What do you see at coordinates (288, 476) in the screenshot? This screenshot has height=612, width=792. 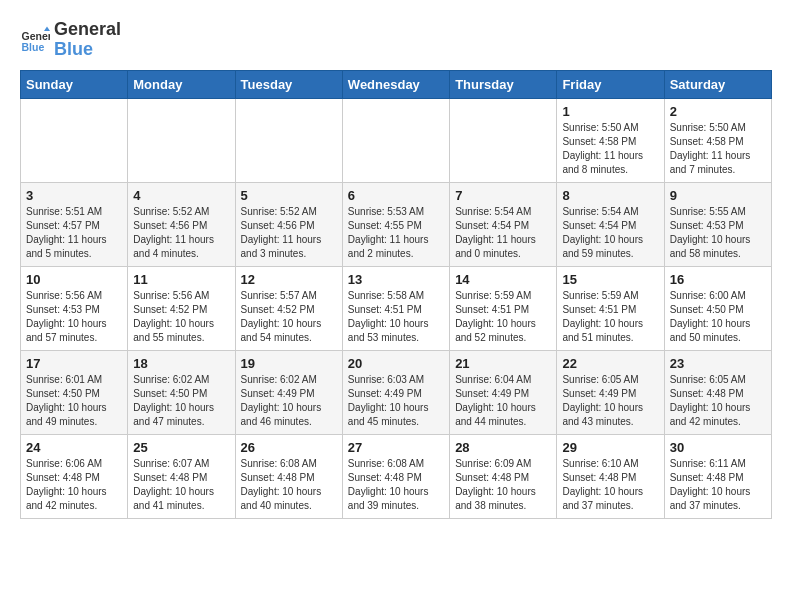 I see `day-cell: 26Sunrise: 6:08 AM Sunset: 4:48 PM Dayli…` at bounding box center [288, 476].